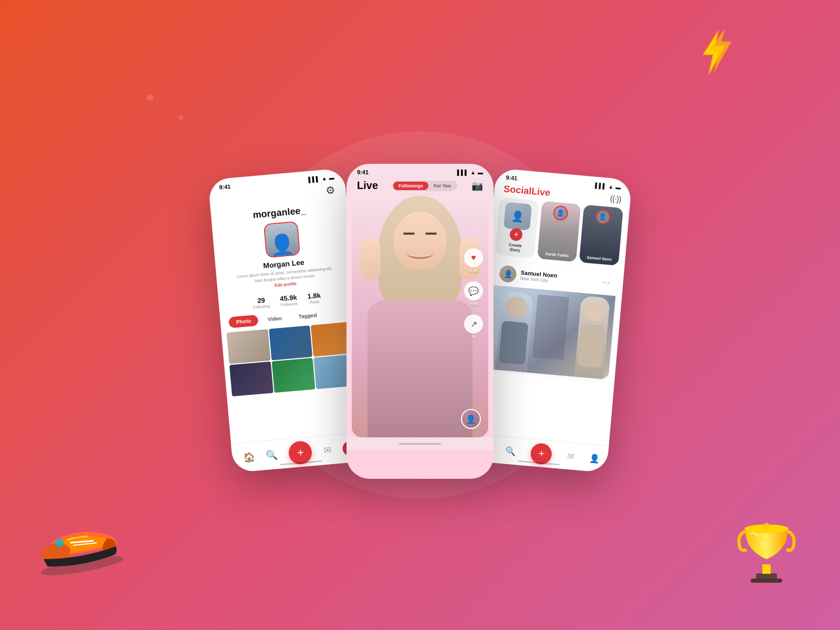  I want to click on left-time: 9:41, so click(225, 187).